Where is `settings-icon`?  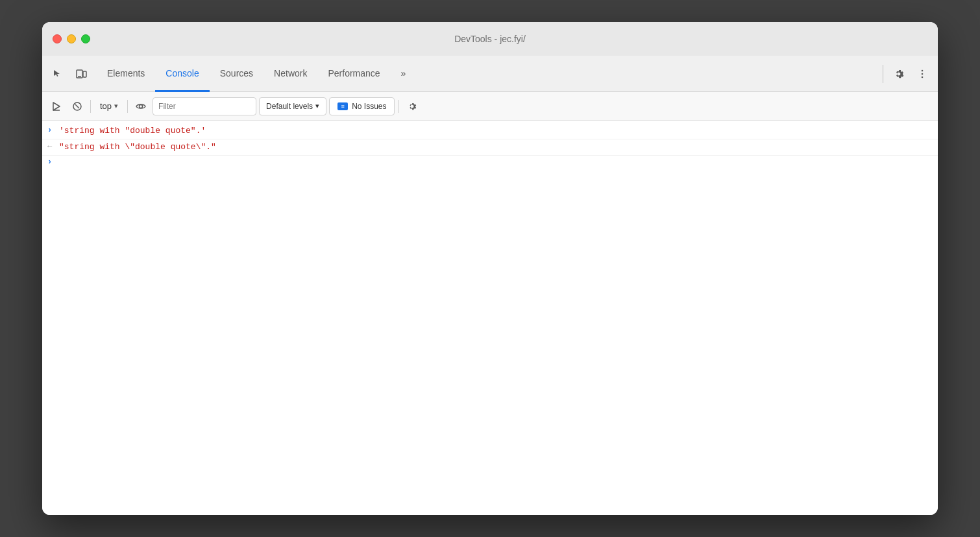
settings-icon is located at coordinates (412, 106).